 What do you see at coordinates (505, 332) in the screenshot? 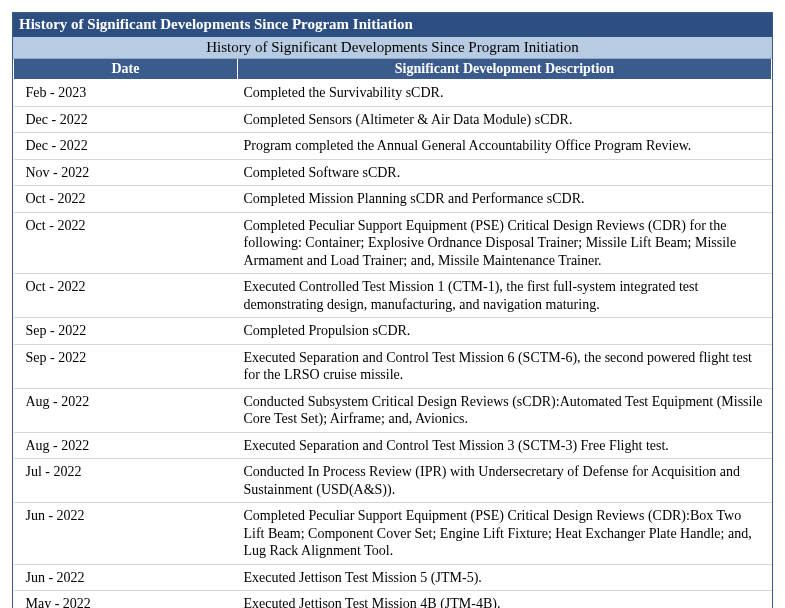
I see `desc-cell: Completed Propulsion sCDR.` at bounding box center [505, 332].